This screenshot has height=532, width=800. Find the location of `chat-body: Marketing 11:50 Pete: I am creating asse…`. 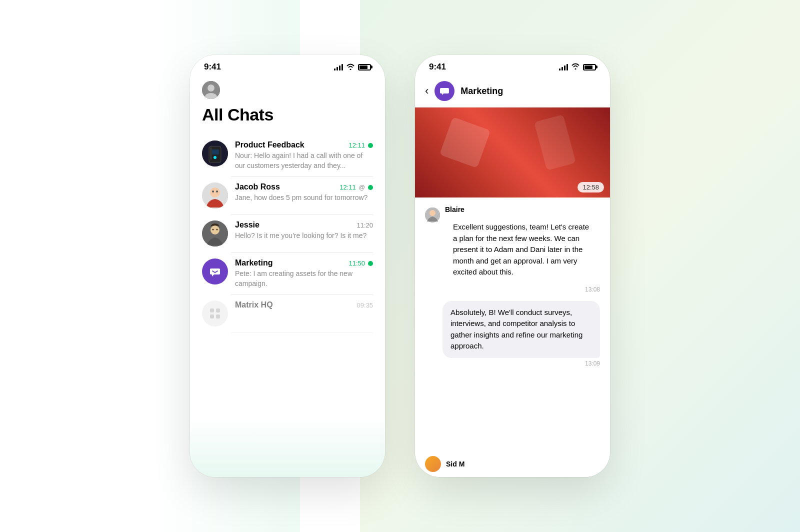

chat-body: Marketing 11:50 Pete: I am creating asse… is located at coordinates (304, 274).